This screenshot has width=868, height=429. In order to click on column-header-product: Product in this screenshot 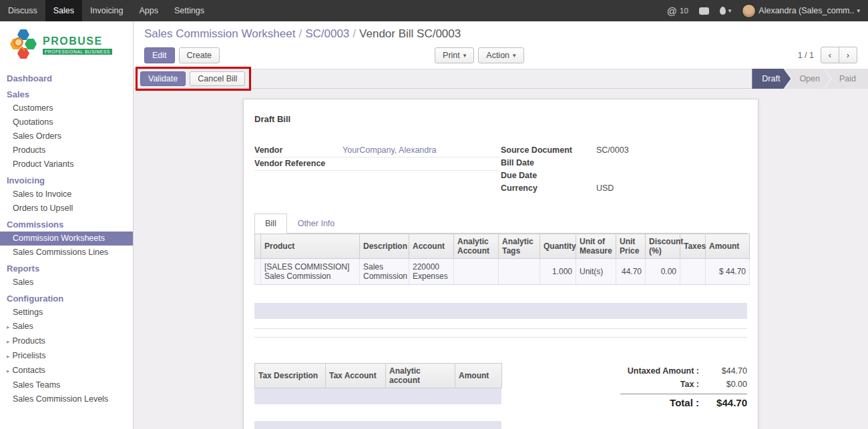, I will do `click(310, 247)`.